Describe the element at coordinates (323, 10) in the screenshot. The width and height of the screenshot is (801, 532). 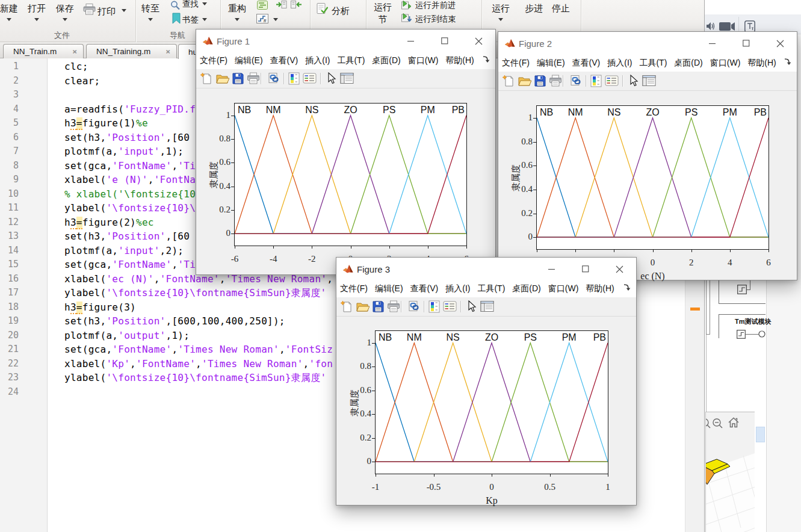
I see `analyze-icon` at that location.